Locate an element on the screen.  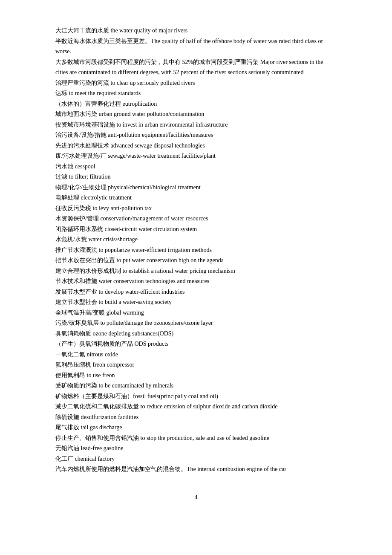
text-line: 达标 to meet the required standards is located at coordinates (196, 94).